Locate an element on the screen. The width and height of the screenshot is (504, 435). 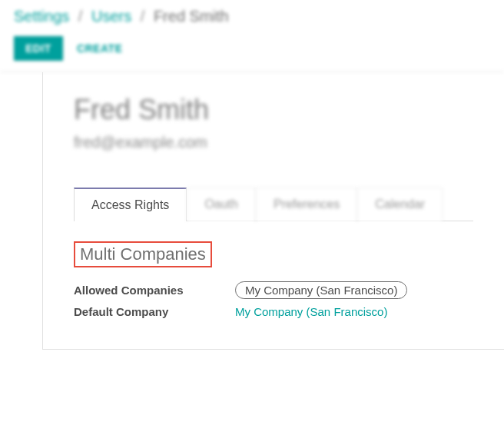
tab-calendar: Calendar is located at coordinates (400, 204).